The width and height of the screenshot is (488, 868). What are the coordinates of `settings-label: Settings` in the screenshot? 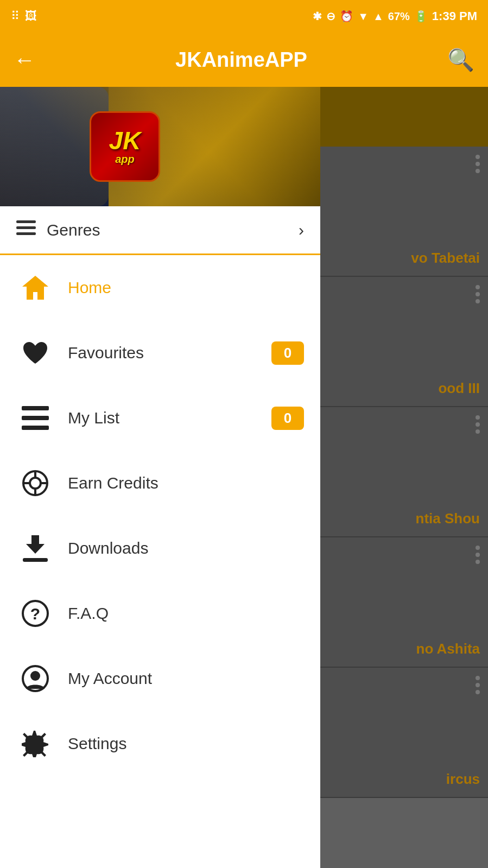 It's located at (186, 744).